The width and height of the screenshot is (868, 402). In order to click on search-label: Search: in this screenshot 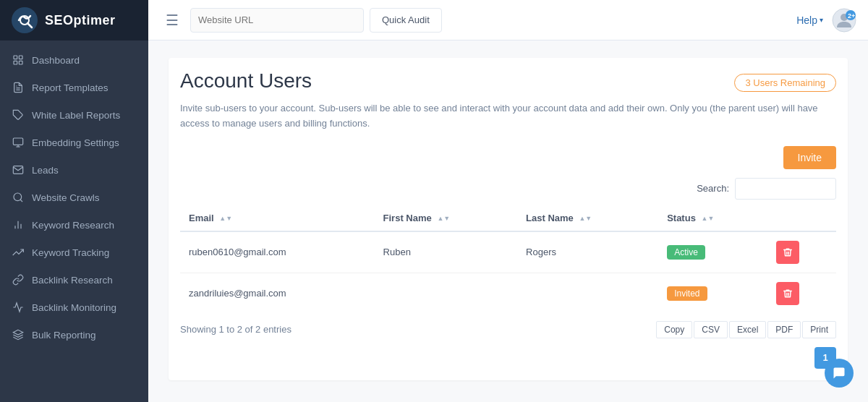, I will do `click(713, 188)`.